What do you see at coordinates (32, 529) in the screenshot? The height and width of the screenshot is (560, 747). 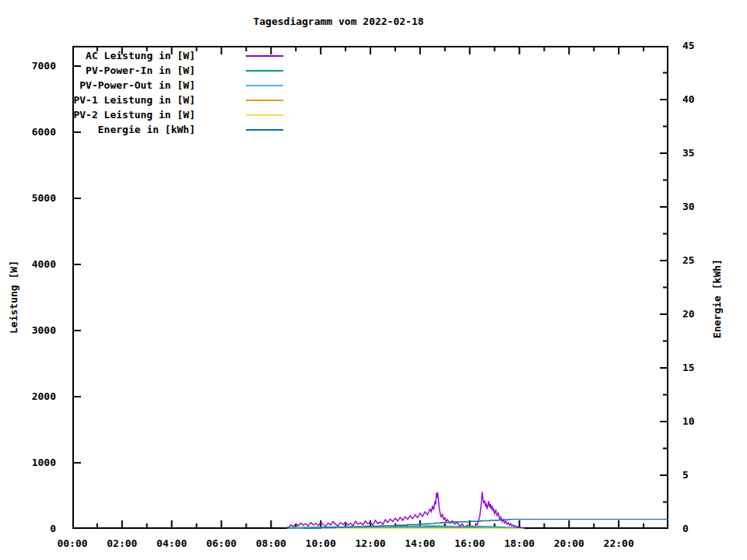 I see `left-axis-tick-label: 0` at bounding box center [32, 529].